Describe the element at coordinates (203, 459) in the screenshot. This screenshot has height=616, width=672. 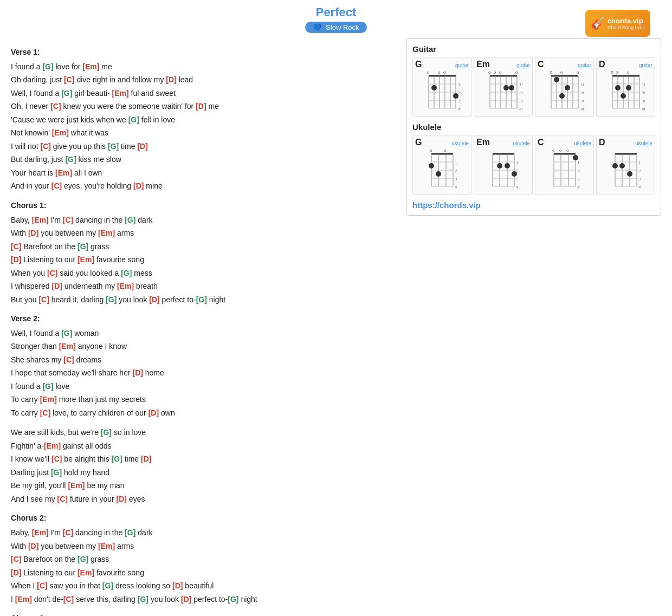
I see `lyric-line: I know we'll [C] be alright this [G] tim…` at that location.